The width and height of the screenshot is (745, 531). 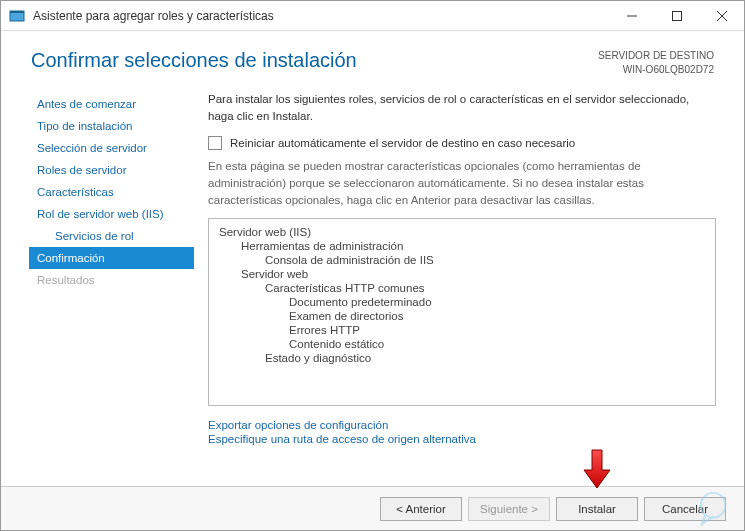 I want to click on install-button: Instalar, so click(x=597, y=509).